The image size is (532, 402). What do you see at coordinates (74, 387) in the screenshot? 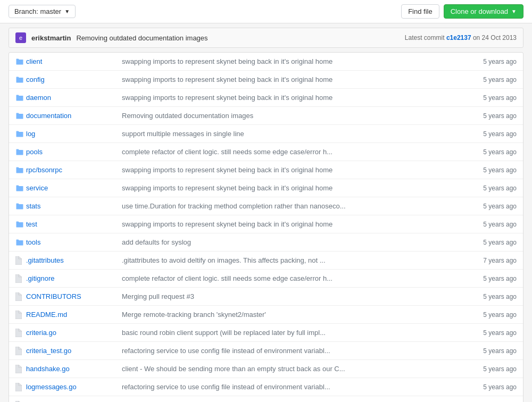
I see `file-name: logmessages.go` at bounding box center [74, 387].